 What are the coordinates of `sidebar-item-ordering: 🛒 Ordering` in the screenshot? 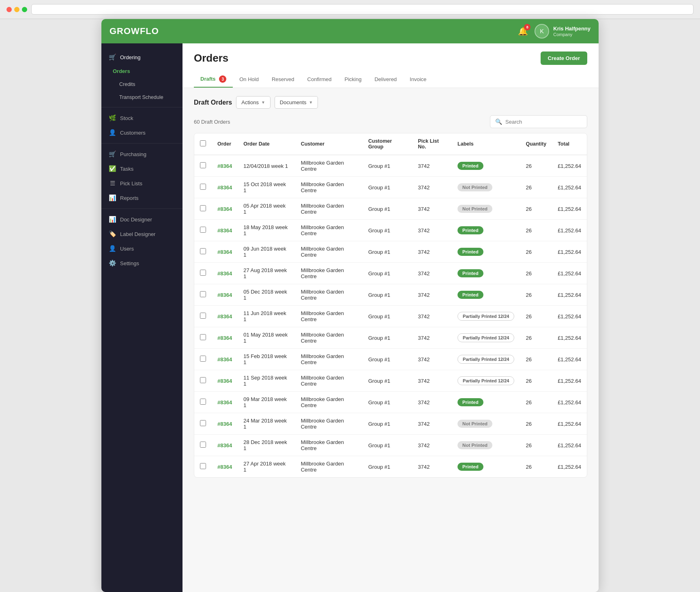 It's located at (142, 57).